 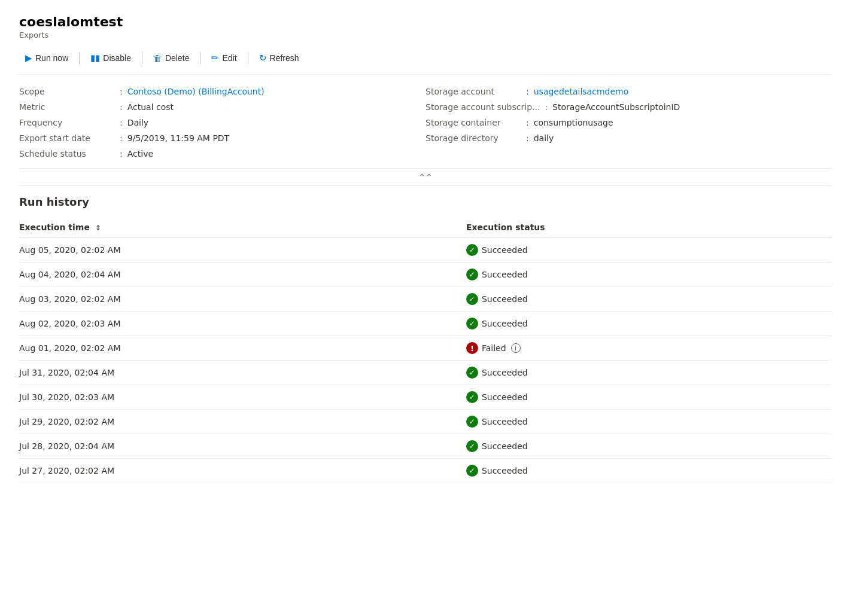 What do you see at coordinates (482, 107) in the screenshot?
I see `detail-label: Storage account subscrip...` at bounding box center [482, 107].